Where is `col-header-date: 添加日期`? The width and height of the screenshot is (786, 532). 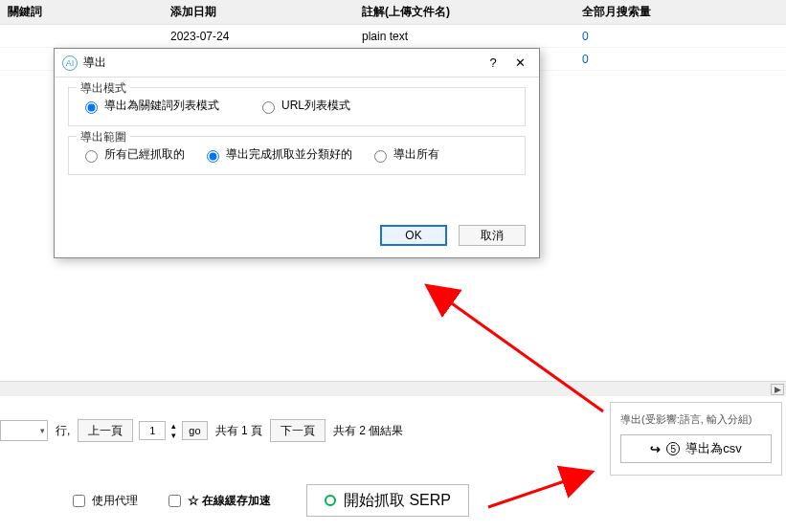
col-header-date: 添加日期 is located at coordinates (258, 12).